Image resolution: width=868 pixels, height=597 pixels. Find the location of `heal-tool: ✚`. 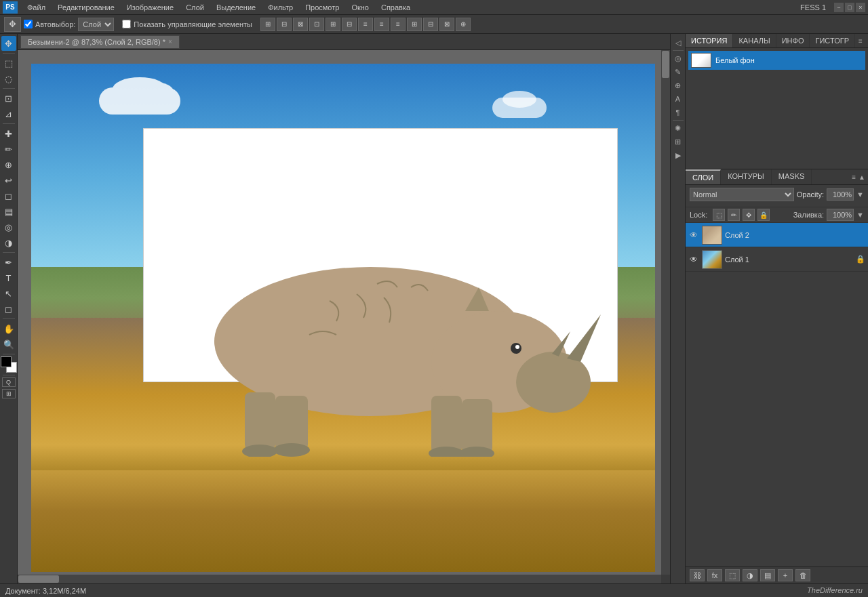

heal-tool: ✚ is located at coordinates (9, 133).